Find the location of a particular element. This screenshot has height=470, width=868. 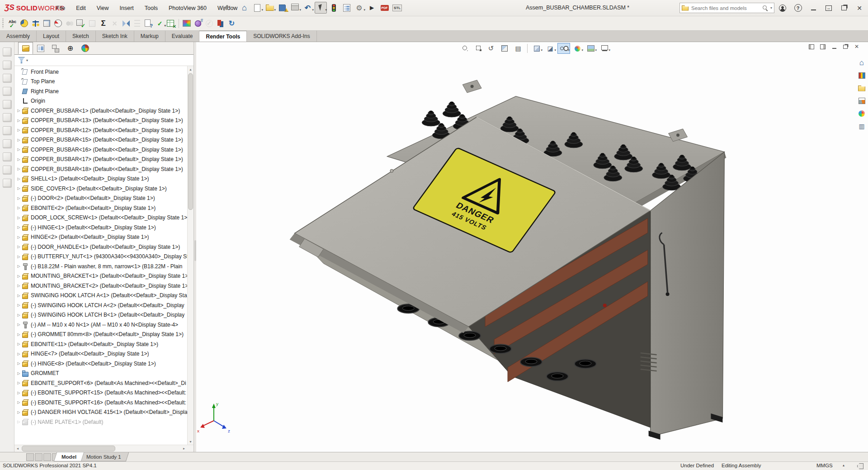

display-style-icon is located at coordinates (550, 48).